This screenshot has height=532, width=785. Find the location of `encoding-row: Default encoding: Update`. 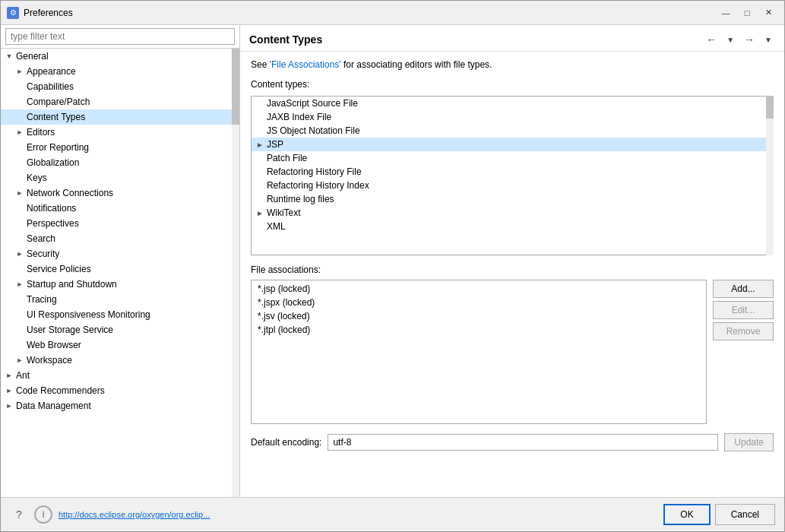

encoding-row: Default encoding: Update is located at coordinates (512, 442).